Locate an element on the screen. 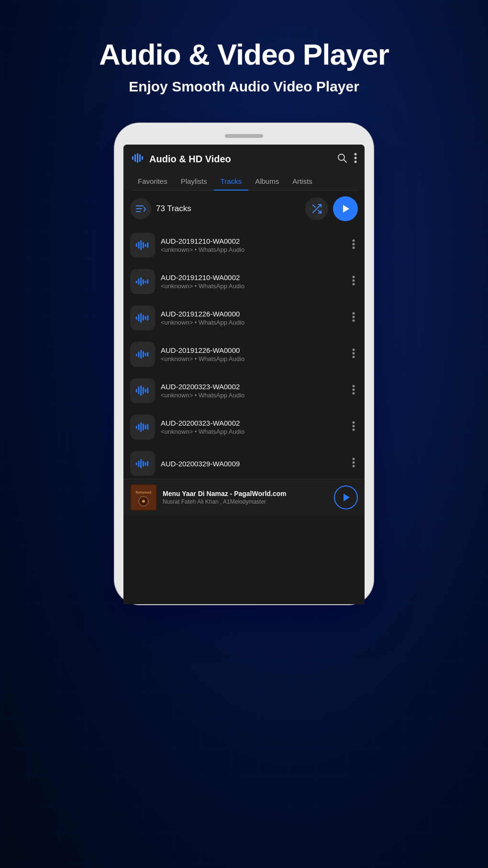  tab-favorites: Favorites is located at coordinates (153, 181).